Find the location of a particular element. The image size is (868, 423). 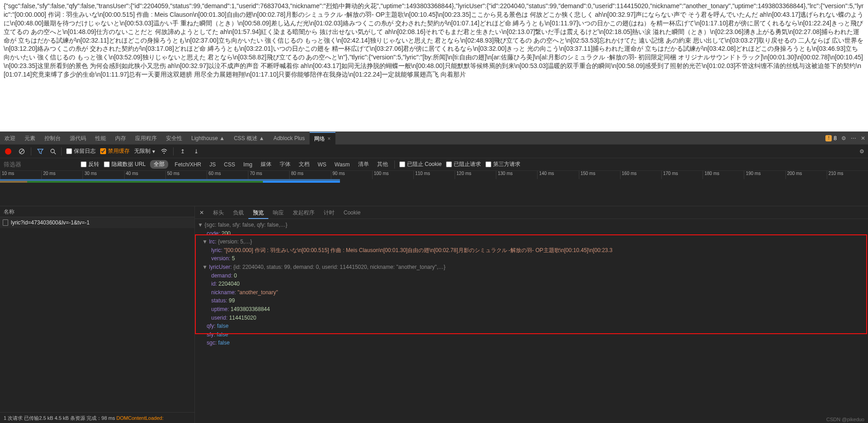

tab-adblock: Adblock Plus is located at coordinates (289, 138).